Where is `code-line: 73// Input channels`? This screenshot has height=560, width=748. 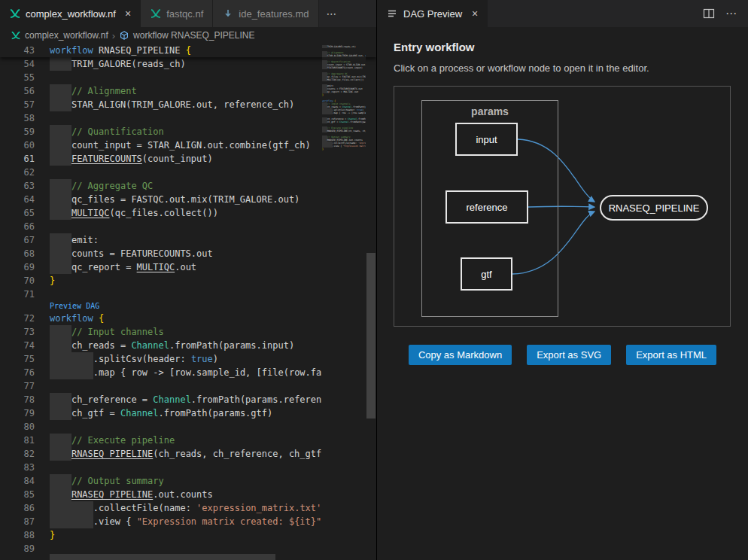 code-line: 73// Input channels is located at coordinates (188, 332).